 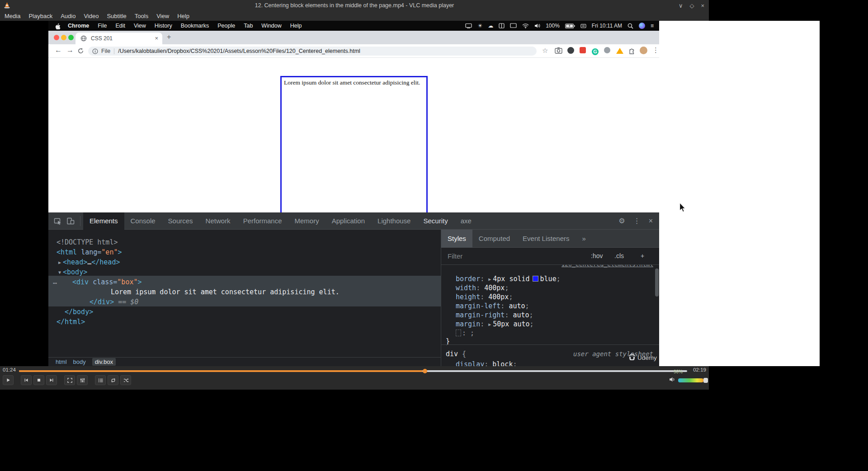 I want to click on dom-body-close: </body>, so click(x=79, y=312).